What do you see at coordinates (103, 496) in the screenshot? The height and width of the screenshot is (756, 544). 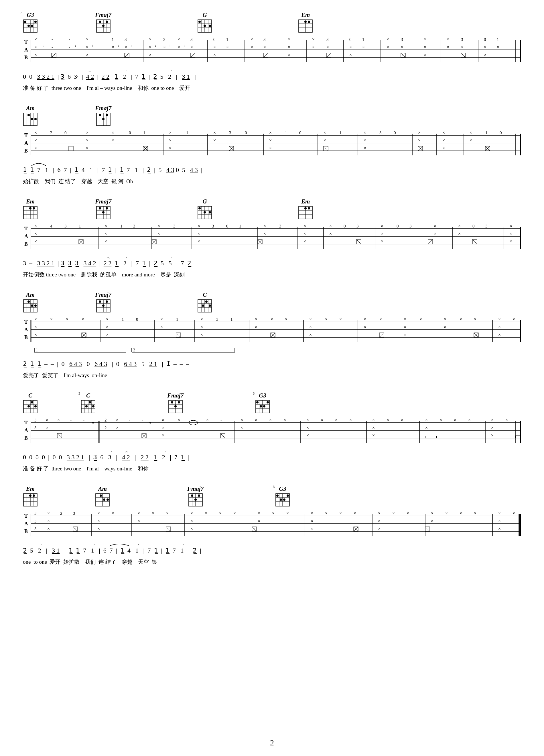 I see `chord-am-3: Am` at bounding box center [103, 496].